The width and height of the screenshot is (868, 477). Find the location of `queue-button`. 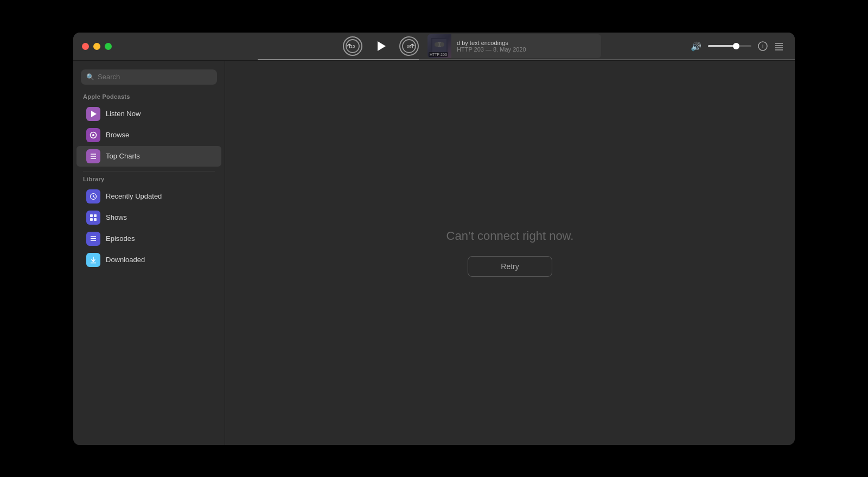

queue-button is located at coordinates (779, 46).